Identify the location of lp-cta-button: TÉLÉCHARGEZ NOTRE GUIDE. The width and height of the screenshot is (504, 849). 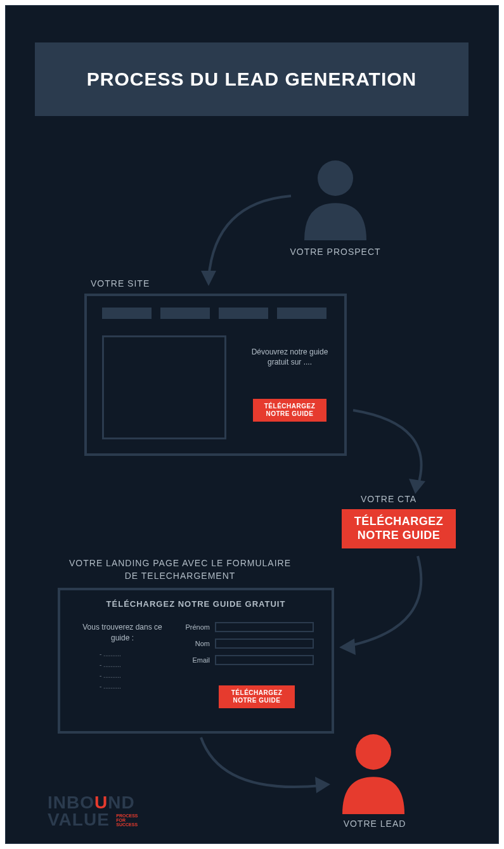
(257, 697).